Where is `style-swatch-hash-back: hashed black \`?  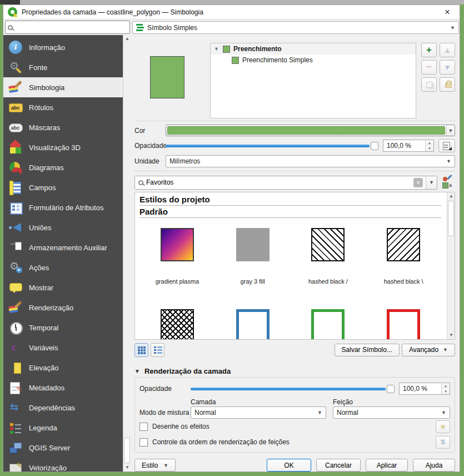
style-swatch-hash-back: hashed black \ is located at coordinates (403, 264).